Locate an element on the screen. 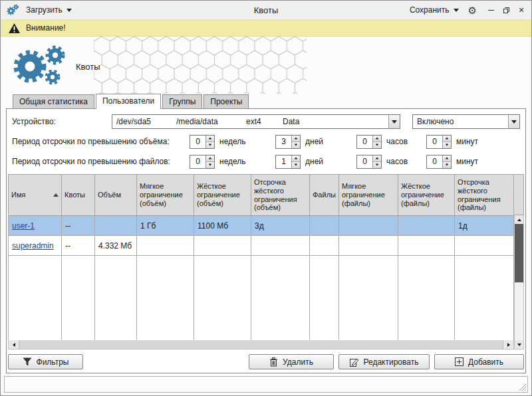 This screenshot has width=532, height=396. vertical-scrollbar-area is located at coordinates (519, 262).